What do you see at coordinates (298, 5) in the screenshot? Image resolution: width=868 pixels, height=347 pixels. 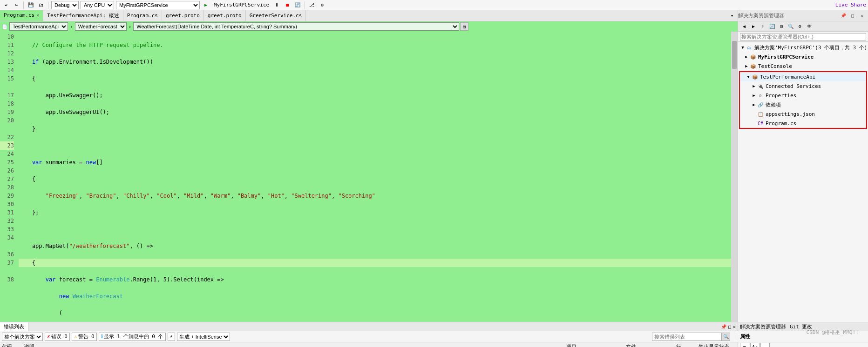 I see `restart-btn: 🔄` at bounding box center [298, 5].